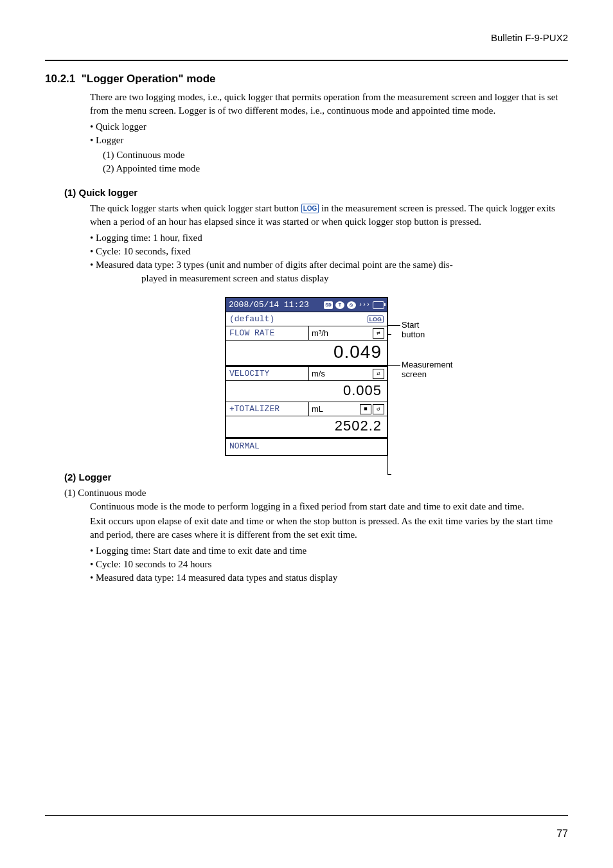 This screenshot has height=868, width=613. What do you see at coordinates (306, 319) in the screenshot?
I see `device-default-row: (default) LOG` at bounding box center [306, 319].